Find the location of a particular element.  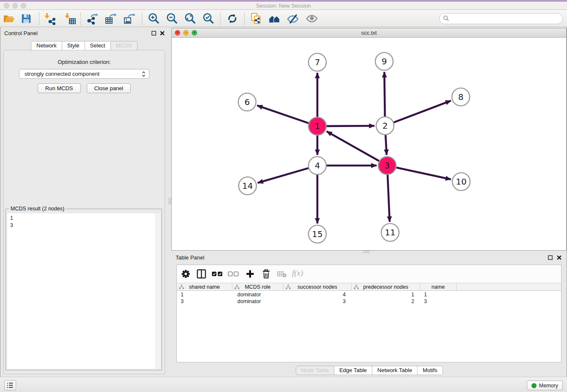

column-header-predecessor-nodes: predecessor nodes is located at coordinates (386, 287).